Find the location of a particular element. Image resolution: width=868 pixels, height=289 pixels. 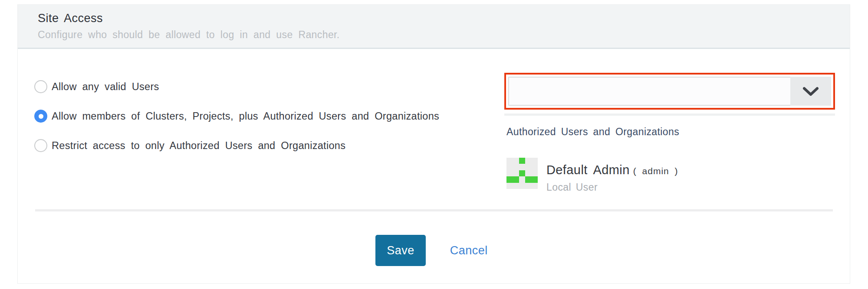

radio-dot is located at coordinates (41, 116).